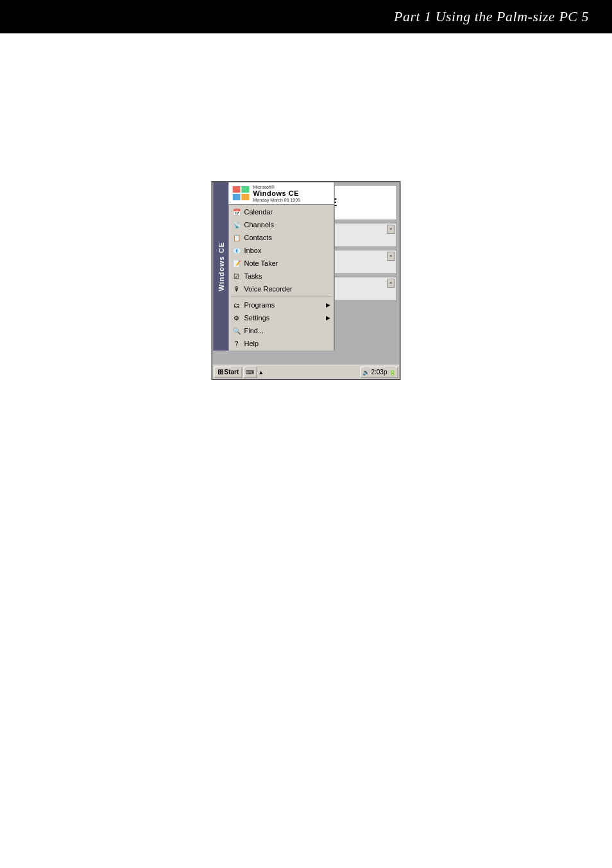 The height and width of the screenshot is (868, 612). Describe the element at coordinates (237, 305) in the screenshot. I see `programs-icon: 🗂` at that location.